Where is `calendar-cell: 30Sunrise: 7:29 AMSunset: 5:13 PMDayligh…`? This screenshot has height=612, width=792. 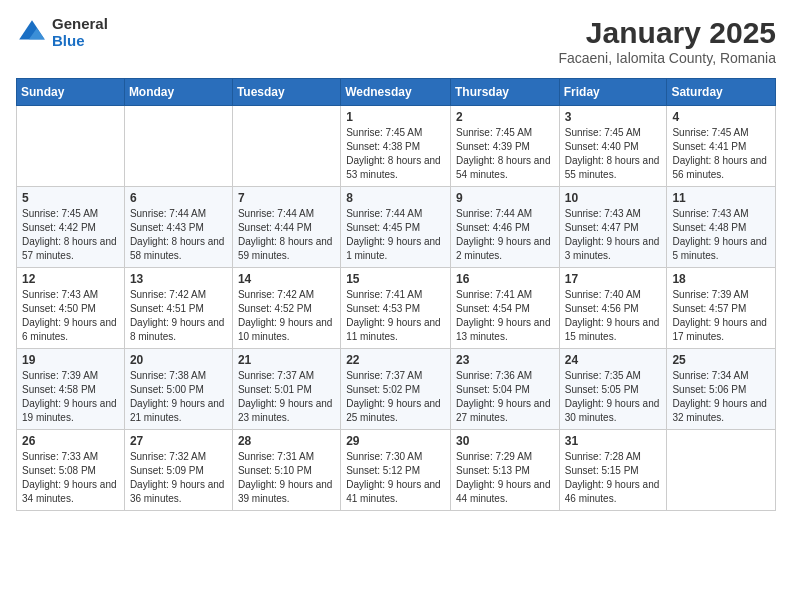
calendar-cell: 30Sunrise: 7:29 AMSunset: 5:13 PMDayligh… is located at coordinates (504, 470).